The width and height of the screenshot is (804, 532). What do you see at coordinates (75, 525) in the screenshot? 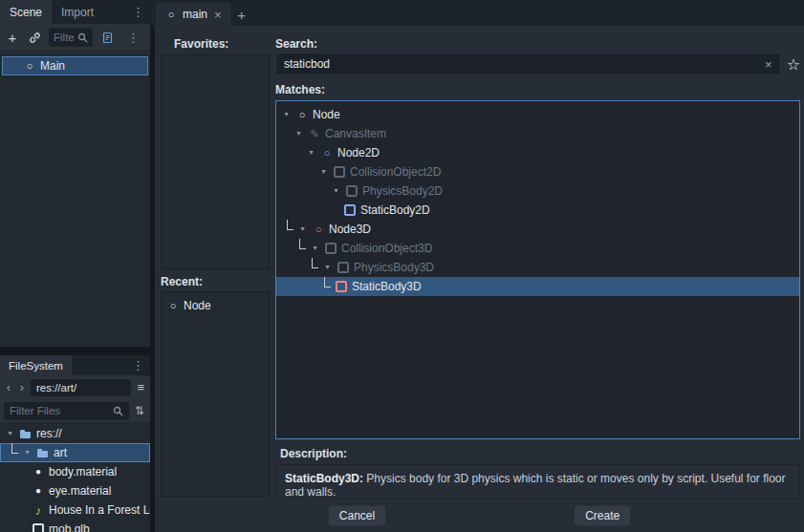
I see `filesystem-item-mob-glb: mob.glb` at bounding box center [75, 525].